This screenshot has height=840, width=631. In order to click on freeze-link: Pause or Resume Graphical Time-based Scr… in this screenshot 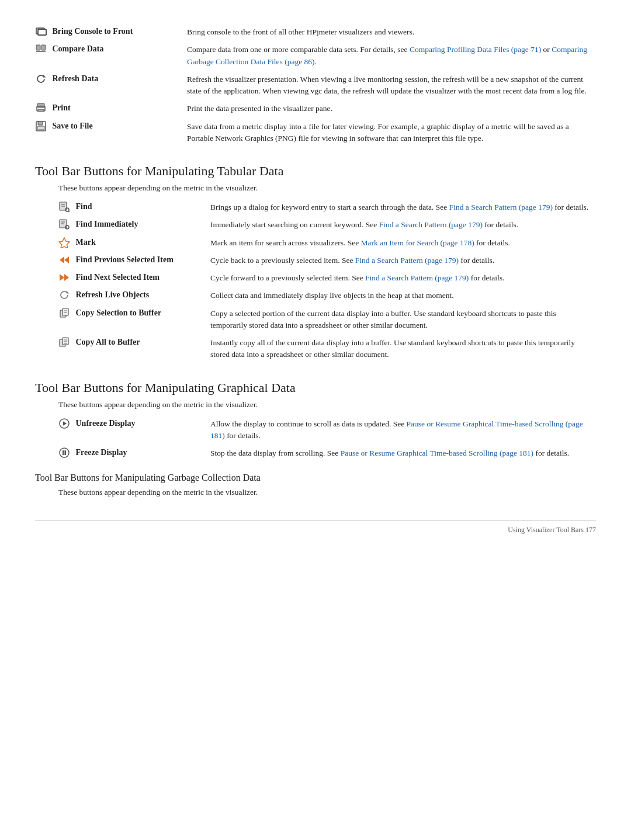, I will do `click(437, 453)`.